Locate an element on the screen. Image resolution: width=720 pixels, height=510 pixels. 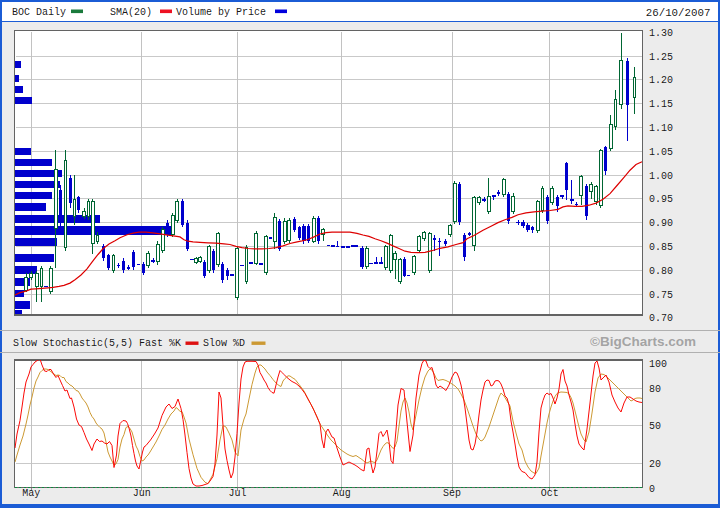
svg-text: 0.95 is located at coordinates (661, 200).